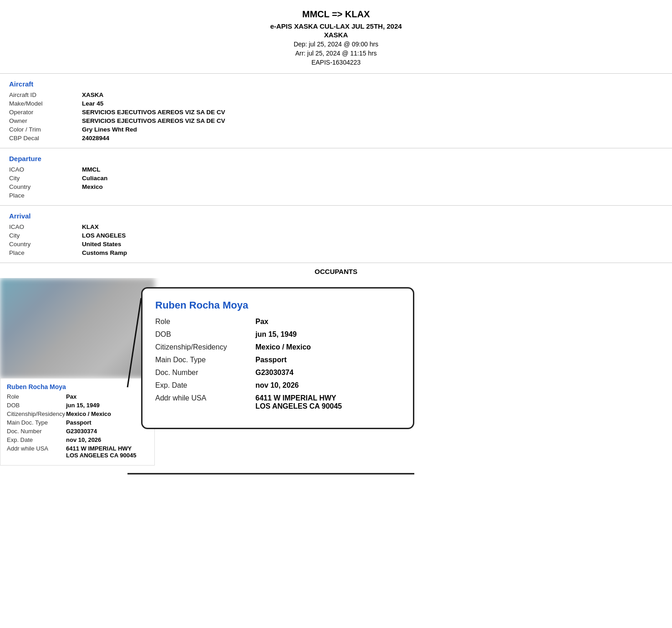  Describe the element at coordinates (336, 138) in the screenshot. I see `field-row: CBP Decal24028944` at that location.